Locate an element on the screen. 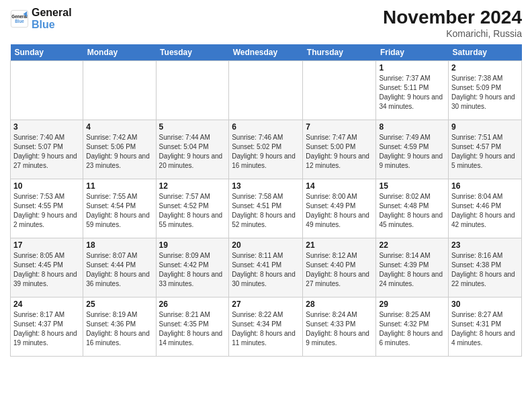 The width and height of the screenshot is (532, 411). day-info: Sunrise: 8:02 AM Sunset: 4:48 PM Dayligh… is located at coordinates (412, 211).